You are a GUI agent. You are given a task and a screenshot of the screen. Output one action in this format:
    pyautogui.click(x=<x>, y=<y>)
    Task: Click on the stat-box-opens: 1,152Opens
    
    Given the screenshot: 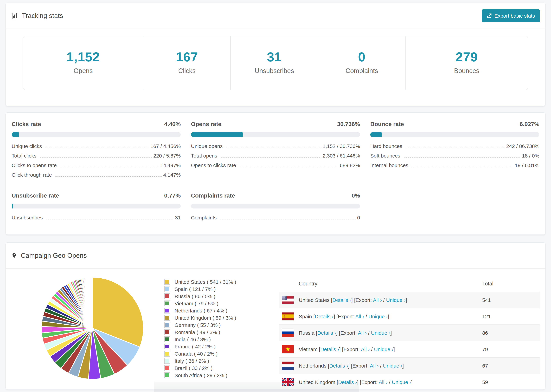 What is the action you would take?
    pyautogui.click(x=83, y=63)
    